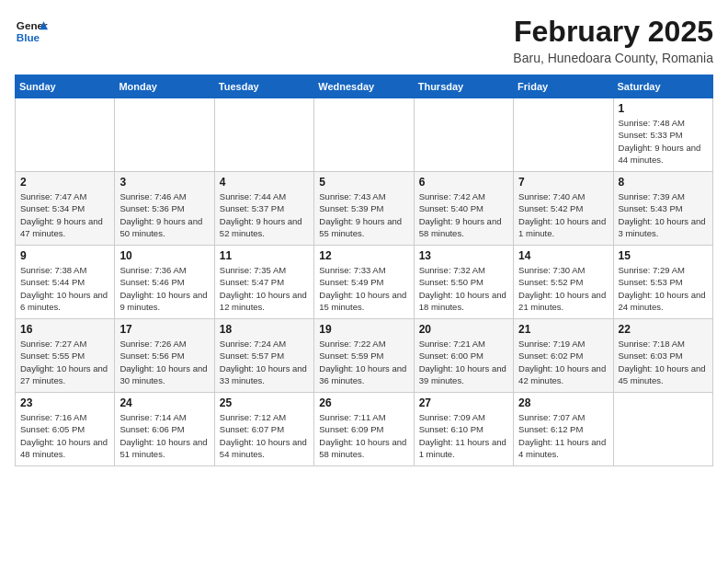  I want to click on day-number: 19, so click(364, 329).